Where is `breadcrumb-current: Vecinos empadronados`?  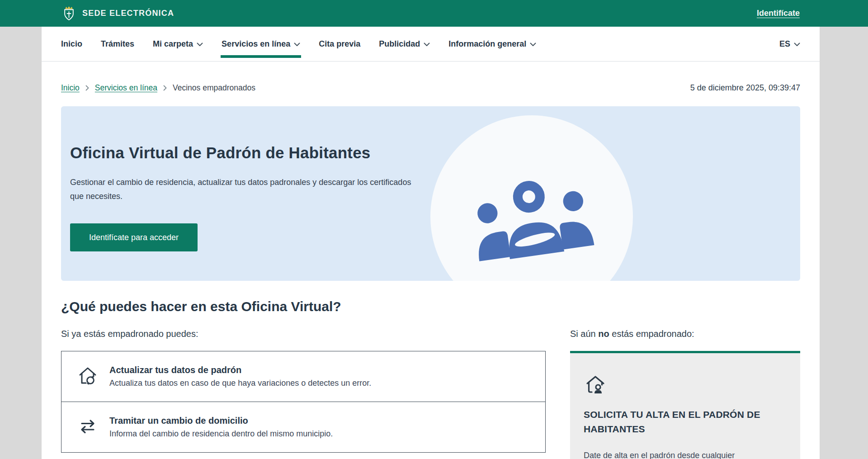 breadcrumb-current: Vecinos empadronados is located at coordinates (214, 88).